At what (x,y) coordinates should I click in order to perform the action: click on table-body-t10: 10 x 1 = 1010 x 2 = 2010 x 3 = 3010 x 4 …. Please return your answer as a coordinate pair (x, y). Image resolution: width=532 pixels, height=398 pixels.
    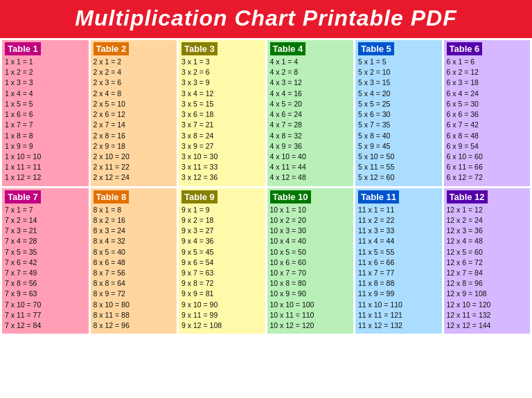
    Looking at the image, I should click on (310, 269).